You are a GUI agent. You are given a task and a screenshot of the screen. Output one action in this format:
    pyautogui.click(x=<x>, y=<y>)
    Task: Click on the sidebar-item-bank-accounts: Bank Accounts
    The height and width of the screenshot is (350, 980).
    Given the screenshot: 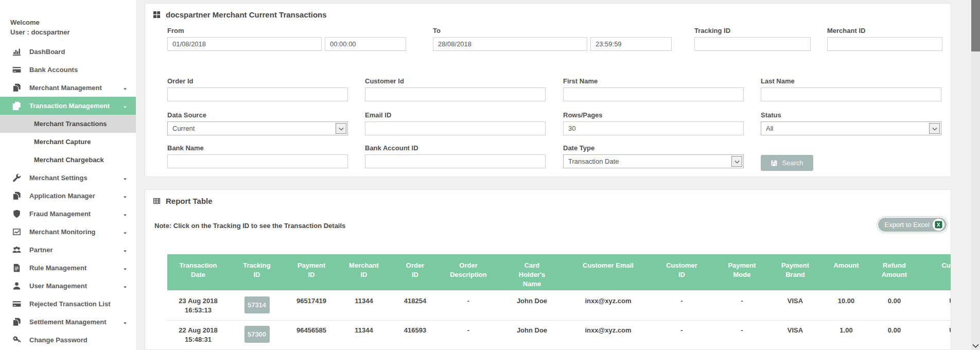 What is the action you would take?
    pyautogui.click(x=68, y=70)
    